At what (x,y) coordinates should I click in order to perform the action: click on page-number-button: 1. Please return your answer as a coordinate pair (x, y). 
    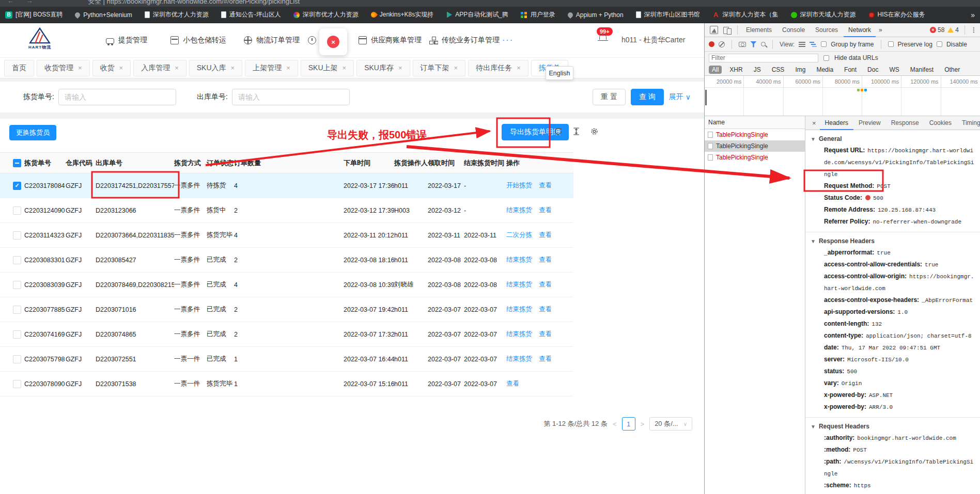
    Looking at the image, I should click on (629, 424).